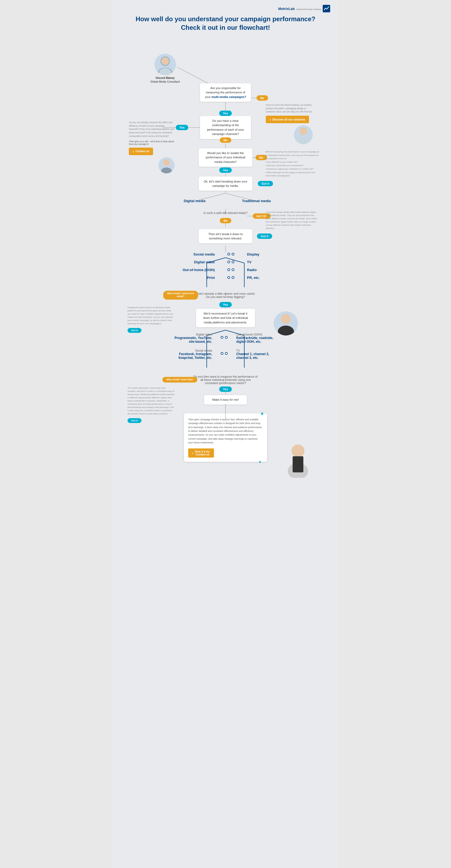 This screenshot has width=451, height=868. Describe the element at coordinates (226, 295) in the screenshot. I see `q7-text: That’s already a little clearer and more…` at that location.